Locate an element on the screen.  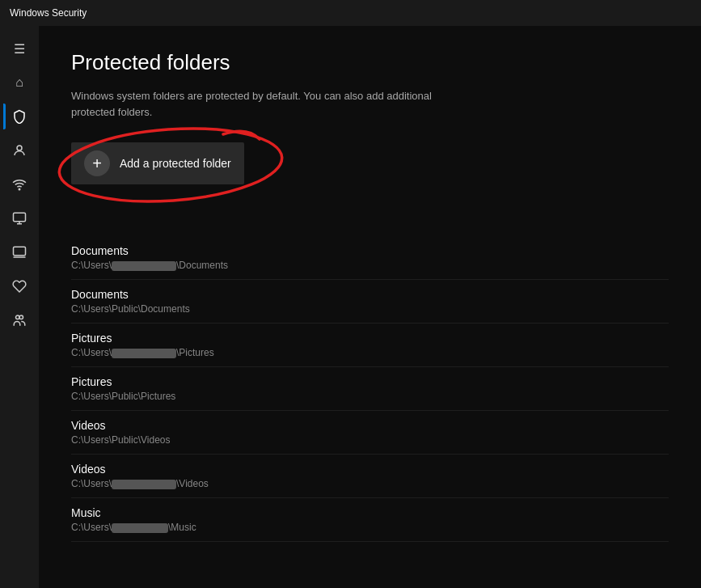
sidebar-icon-app is located at coordinates (19, 218).